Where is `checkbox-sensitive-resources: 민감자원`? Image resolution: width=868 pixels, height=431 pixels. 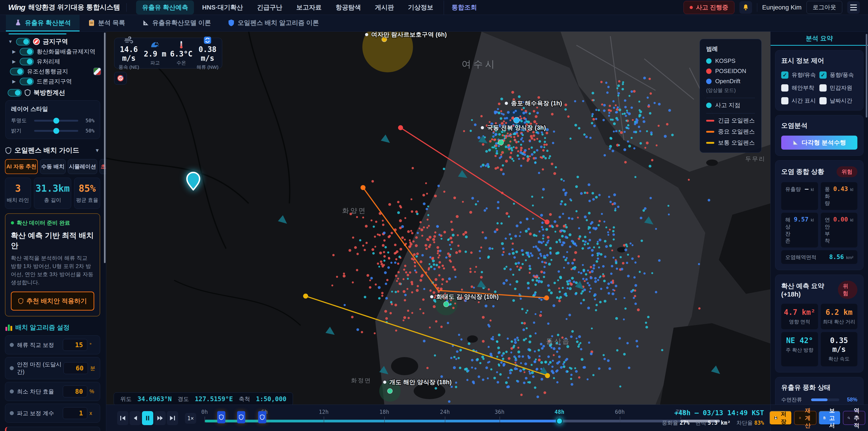 checkbox-sensitive-resources: 민감자원 is located at coordinates (838, 88).